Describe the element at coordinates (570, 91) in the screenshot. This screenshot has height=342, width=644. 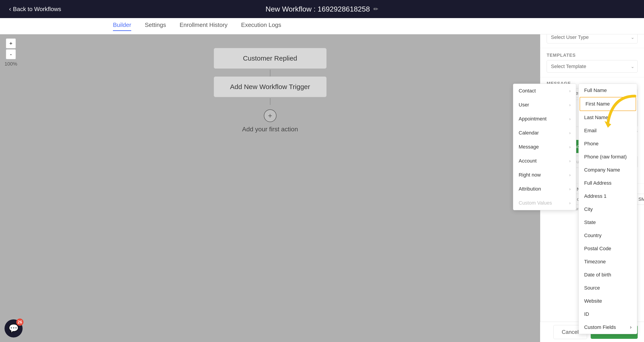
I see `contact-chevron-icon: ›` at that location.